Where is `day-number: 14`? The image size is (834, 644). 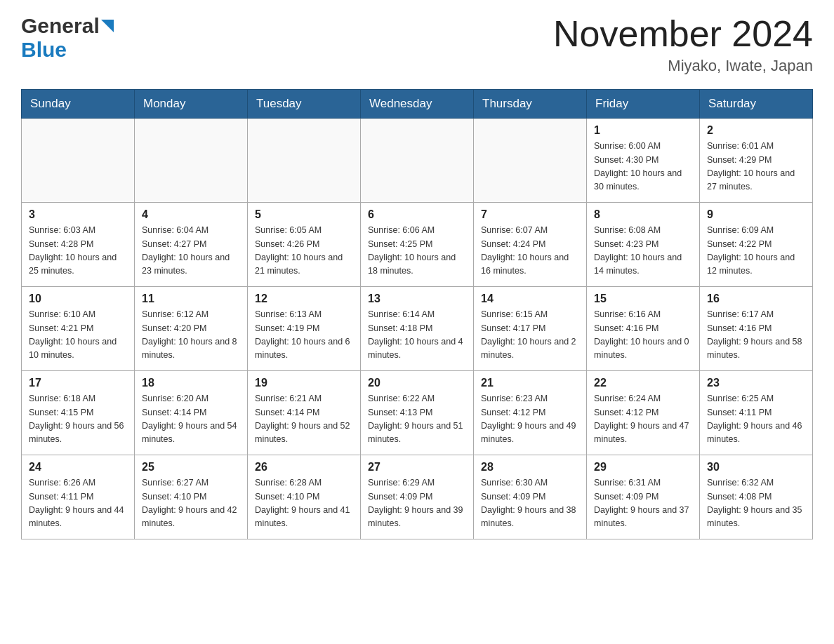
day-number: 14 is located at coordinates (530, 299).